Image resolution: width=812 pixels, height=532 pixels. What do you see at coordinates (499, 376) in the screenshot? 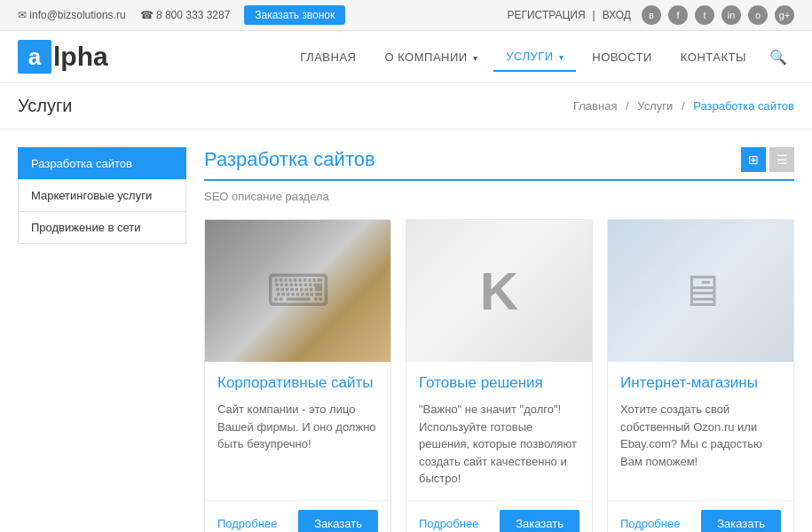
I see `card-ready: Готовые решения "Важно" не значит "долго…` at bounding box center [499, 376].